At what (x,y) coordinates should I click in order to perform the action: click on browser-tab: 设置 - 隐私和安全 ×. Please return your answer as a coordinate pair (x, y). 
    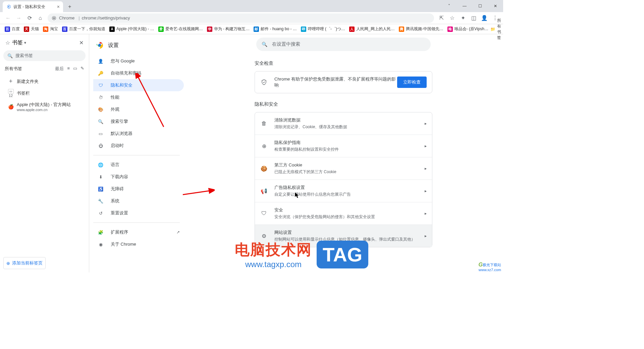
    Looking at the image, I should click on (33, 7).